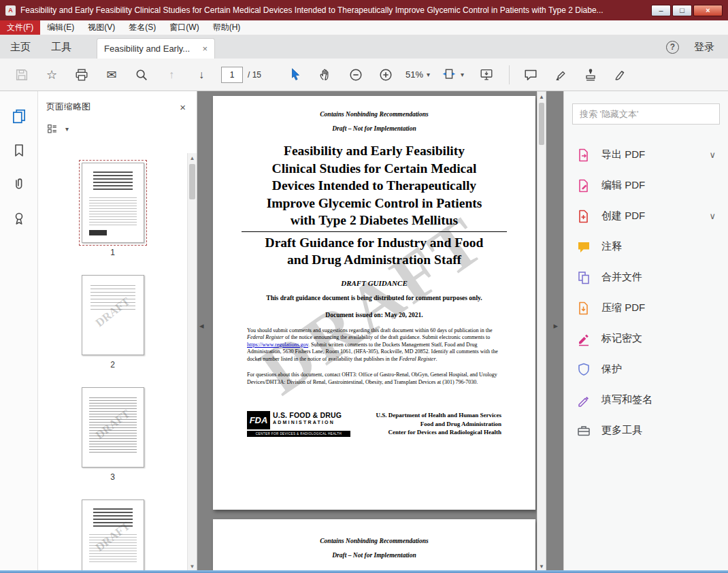 The image size is (728, 573). I want to click on collapse-left-icon: ◂, so click(201, 325).